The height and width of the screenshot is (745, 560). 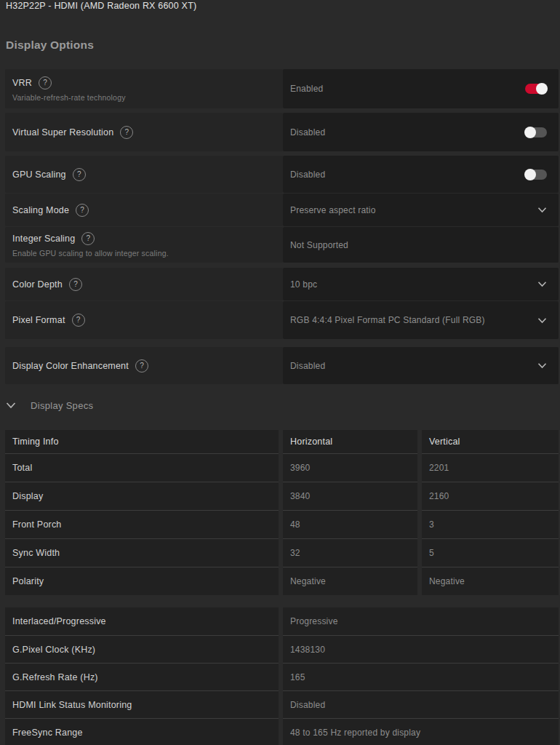 What do you see at coordinates (420, 621) in the screenshot?
I see `row-value: Progressive` at bounding box center [420, 621].